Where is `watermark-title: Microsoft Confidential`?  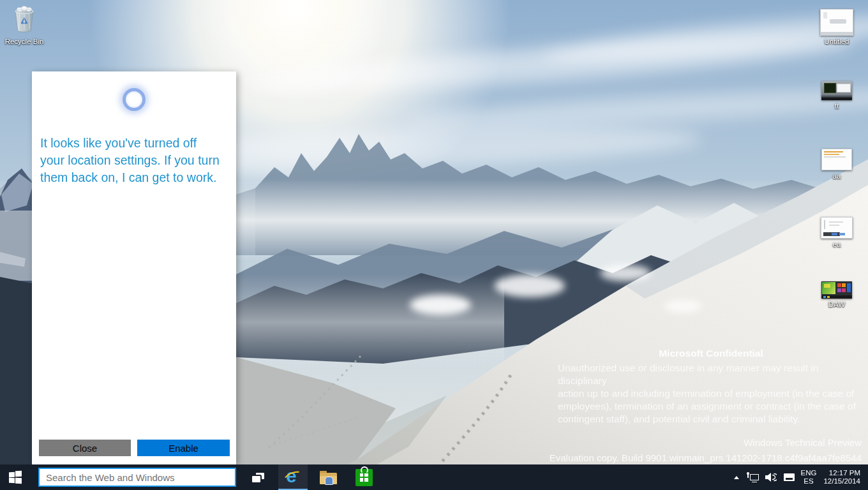
watermark-title: Microsoft Confidential is located at coordinates (711, 353).